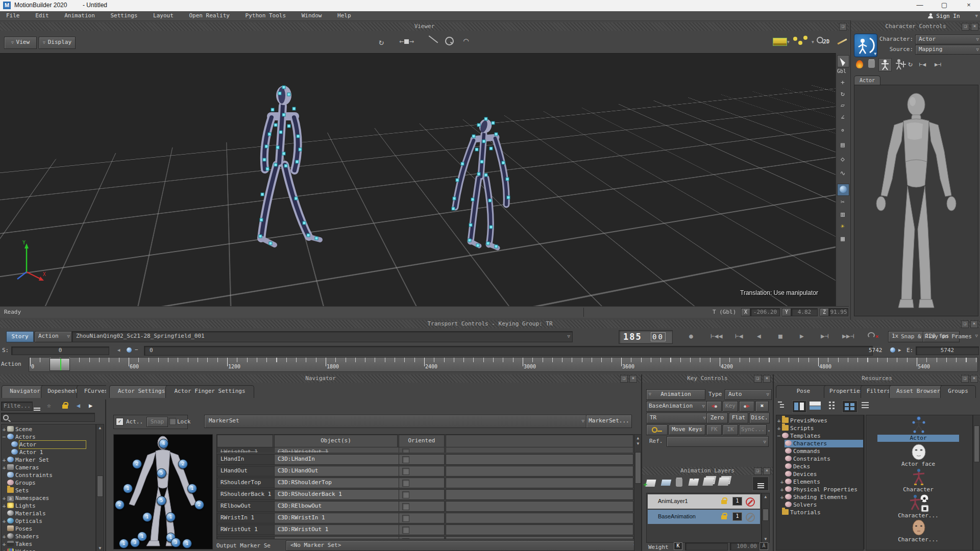  What do you see at coordinates (717, 418) in the screenshot?
I see `zero-button: Zero` at bounding box center [717, 418].